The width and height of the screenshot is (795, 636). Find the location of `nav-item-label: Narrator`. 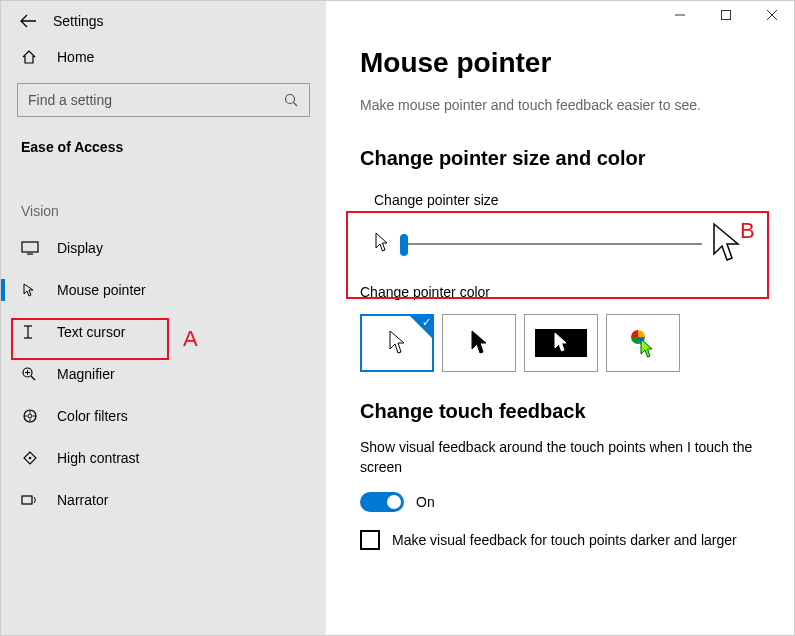

nav-item-label: Narrator is located at coordinates (82, 500).